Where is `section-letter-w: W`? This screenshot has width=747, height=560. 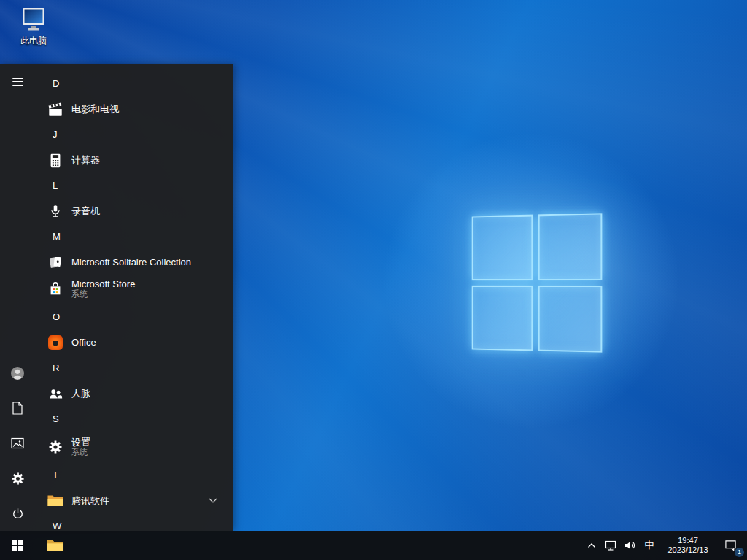
section-letter-w: W is located at coordinates (134, 522).